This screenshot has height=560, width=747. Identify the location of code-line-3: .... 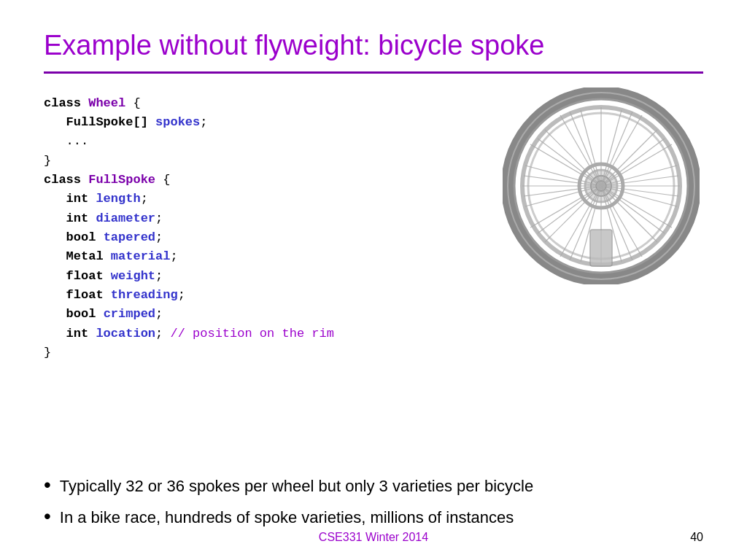
(264, 141).